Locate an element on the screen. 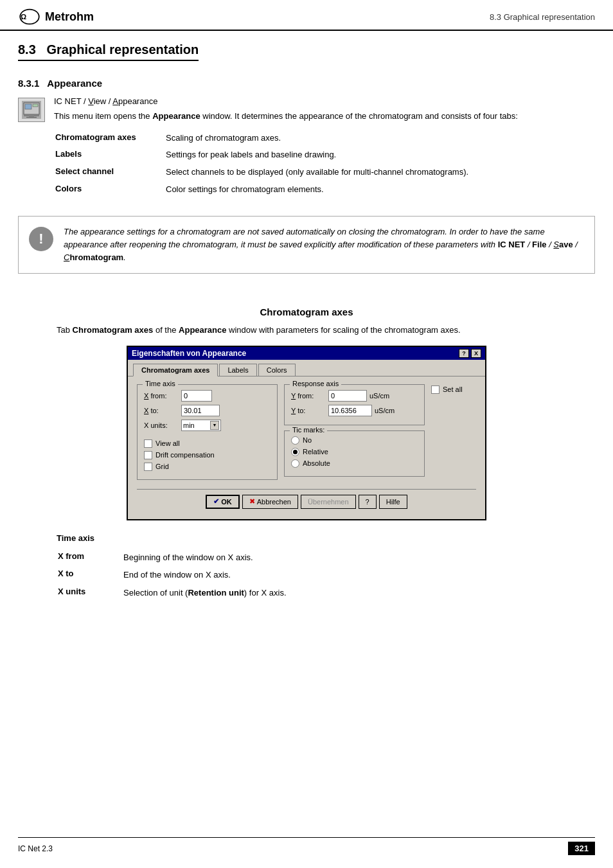 The image size is (613, 868). x-units-dropdown-arrow: ▼ is located at coordinates (215, 425).